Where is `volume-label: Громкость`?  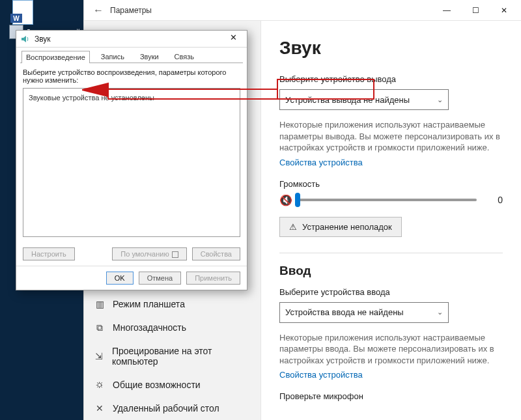
volume-label: Громкость is located at coordinates (391, 184).